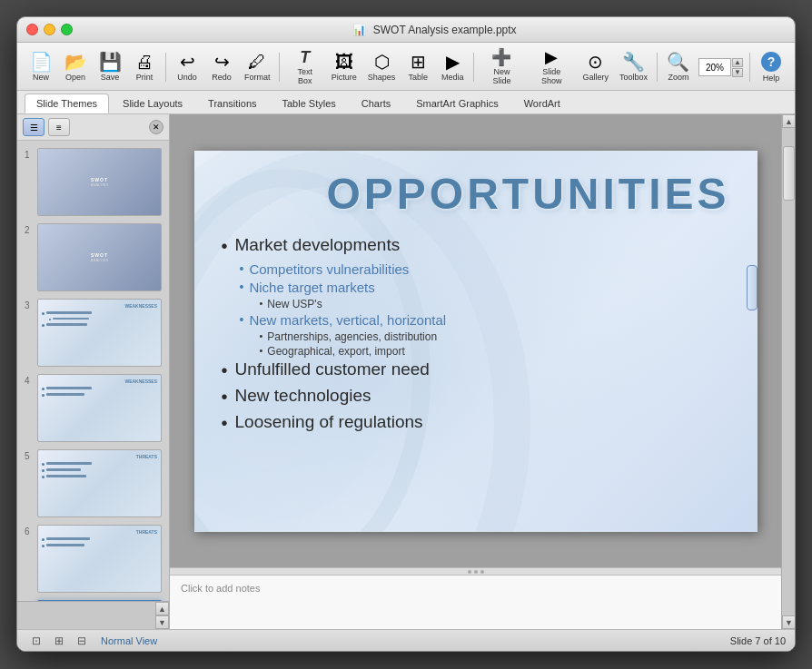 This screenshot has height=669, width=812. Describe the element at coordinates (552, 67) in the screenshot. I see `slideshow-button: ▶ Slide Show` at that location.